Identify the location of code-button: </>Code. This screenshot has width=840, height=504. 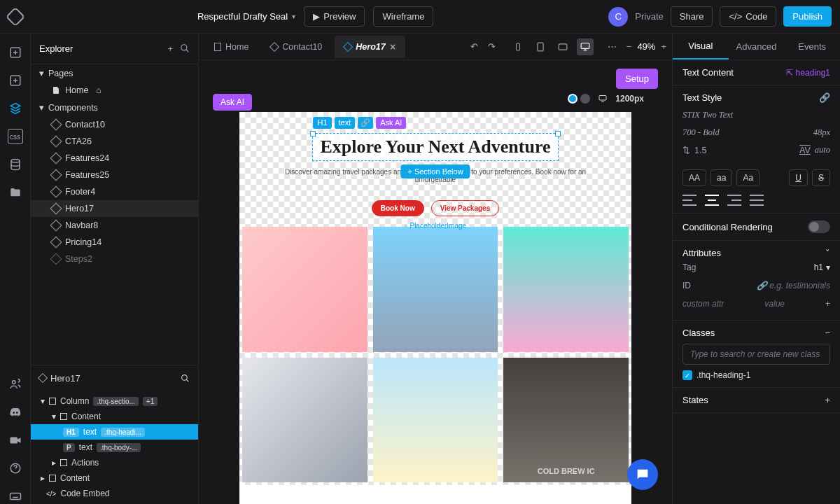
(748, 17).